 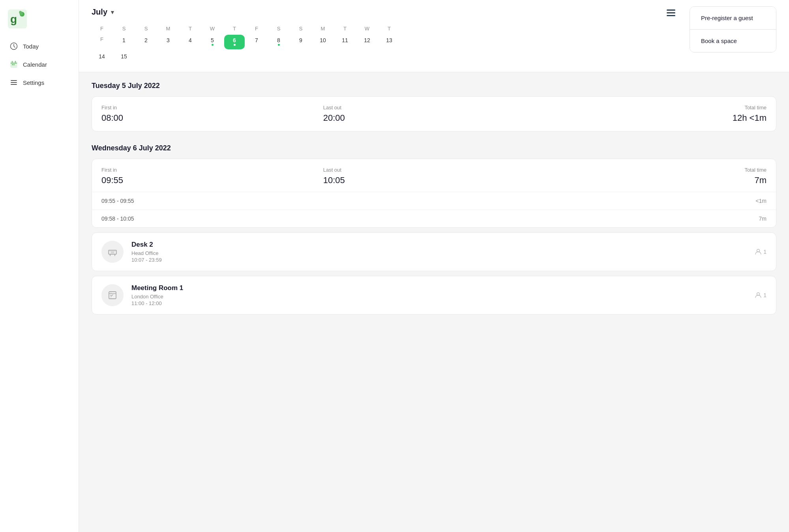 What do you see at coordinates (112, 252) in the screenshot?
I see `desk2-icon-circle` at bounding box center [112, 252].